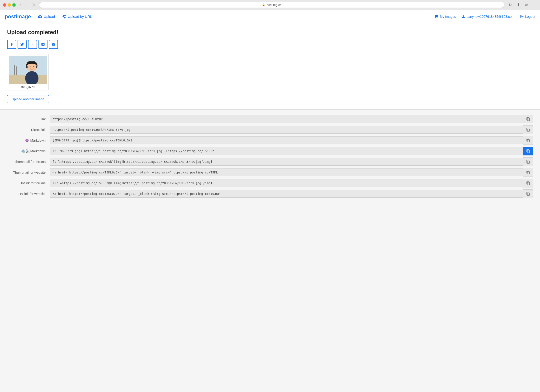 The width and height of the screenshot is (540, 392). I want to click on tab-button: ⧉, so click(527, 5).